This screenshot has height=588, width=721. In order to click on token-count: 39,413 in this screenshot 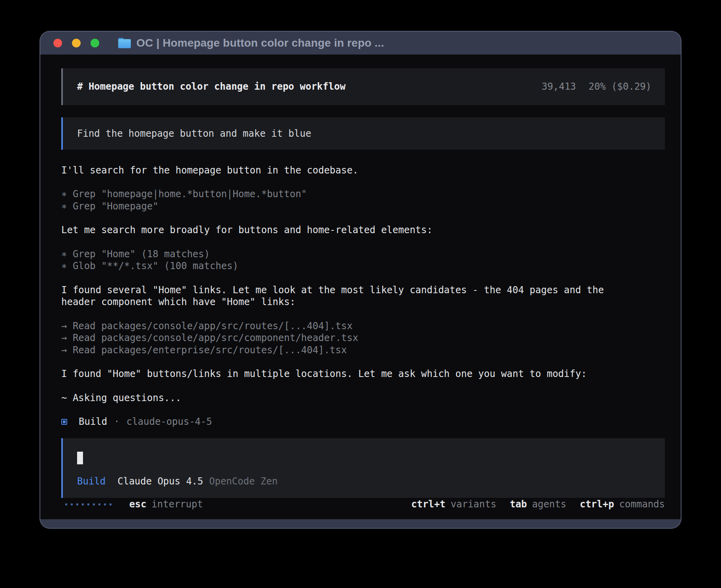, I will do `click(559, 87)`.